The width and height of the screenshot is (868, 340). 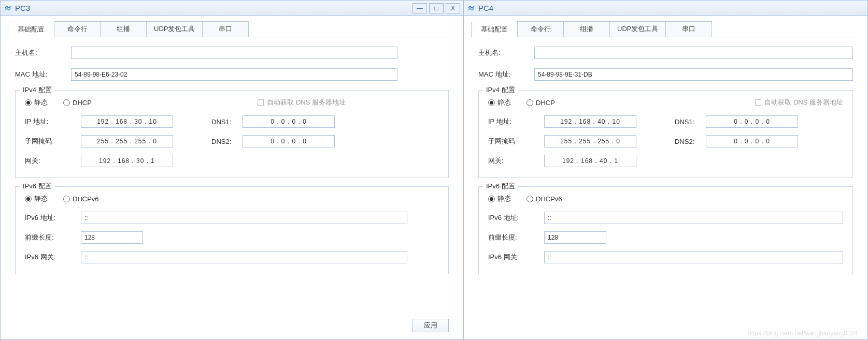 I want to click on ip-input: 192 . 168 . 30 . 10, so click(x=127, y=122).